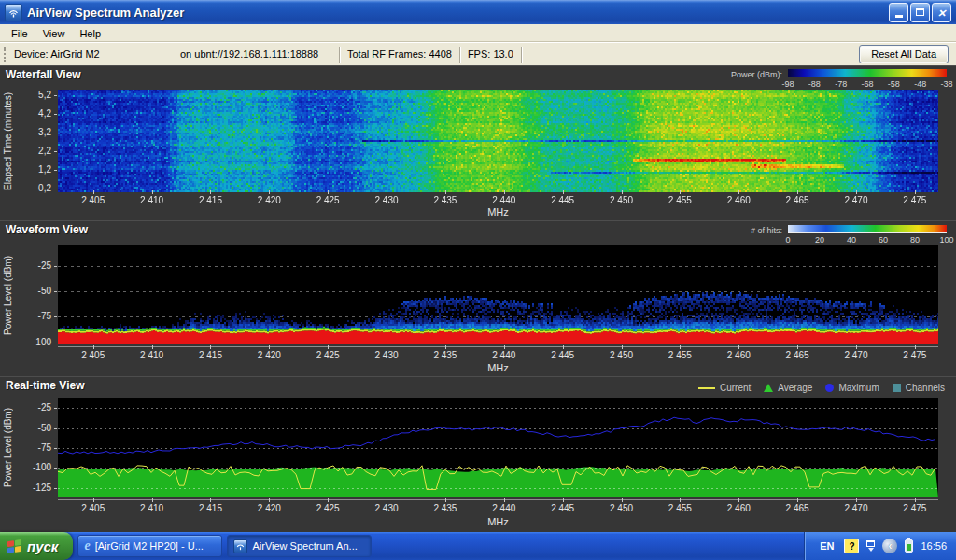 The image size is (956, 560). What do you see at coordinates (866, 84) in the screenshot?
I see `colorbar-tick-label: -68` at bounding box center [866, 84].